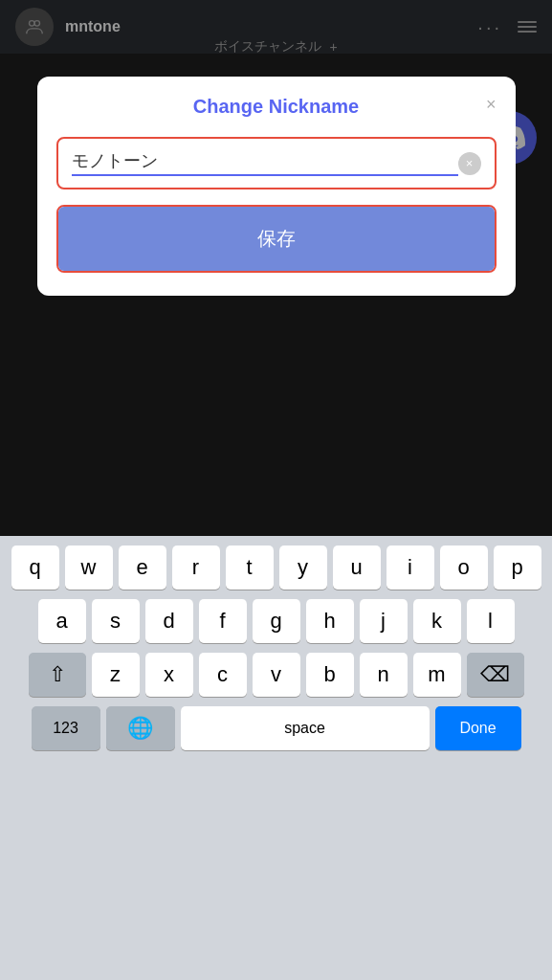 The width and height of the screenshot is (552, 980). I want to click on key-t: t, so click(250, 568).